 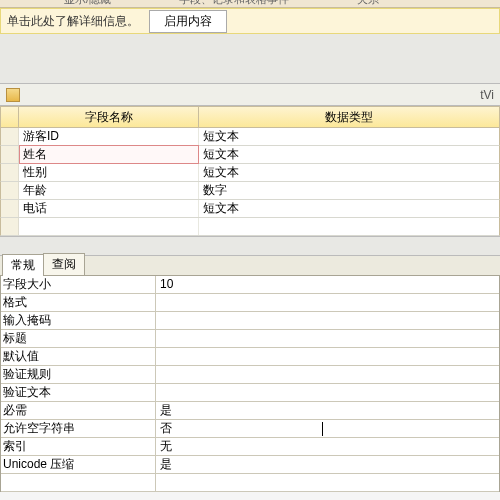 What do you see at coordinates (250, 4) in the screenshot?
I see `ribbon-group-labels: 显示/隐藏 字段、记录和表格事件 关系` at bounding box center [250, 4].